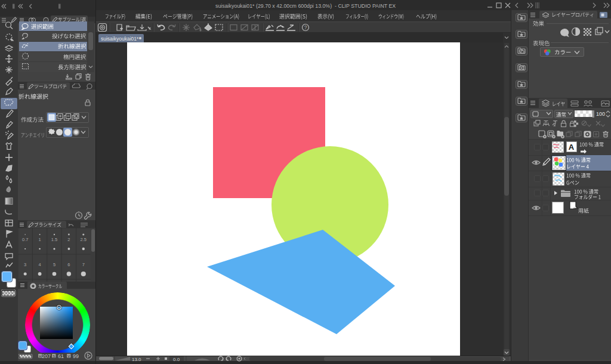  What do you see at coordinates (40, 356) in the screenshot?
I see `svg-text: H` at bounding box center [40, 356].